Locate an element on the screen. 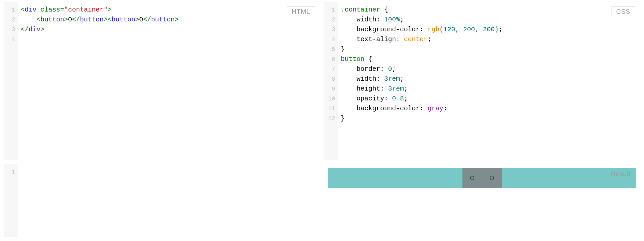 The height and width of the screenshot is (241, 644). css-pane-label: CSS is located at coordinates (623, 12).